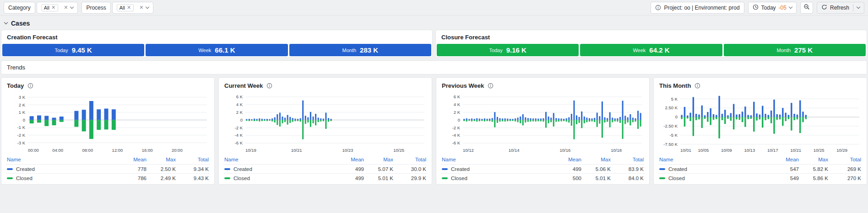  I want to click on svg-text: 10/13, so click(749, 150).